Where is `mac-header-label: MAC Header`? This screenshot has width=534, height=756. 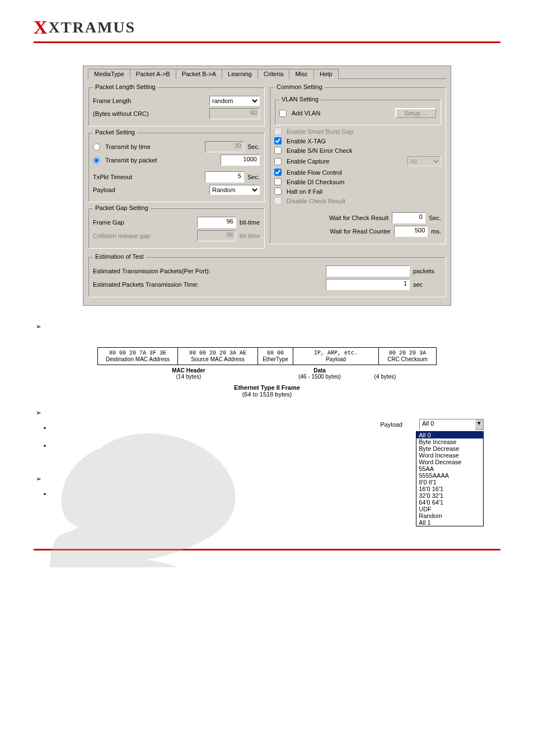
mac-header-label: MAC Header is located at coordinates (189, 371).